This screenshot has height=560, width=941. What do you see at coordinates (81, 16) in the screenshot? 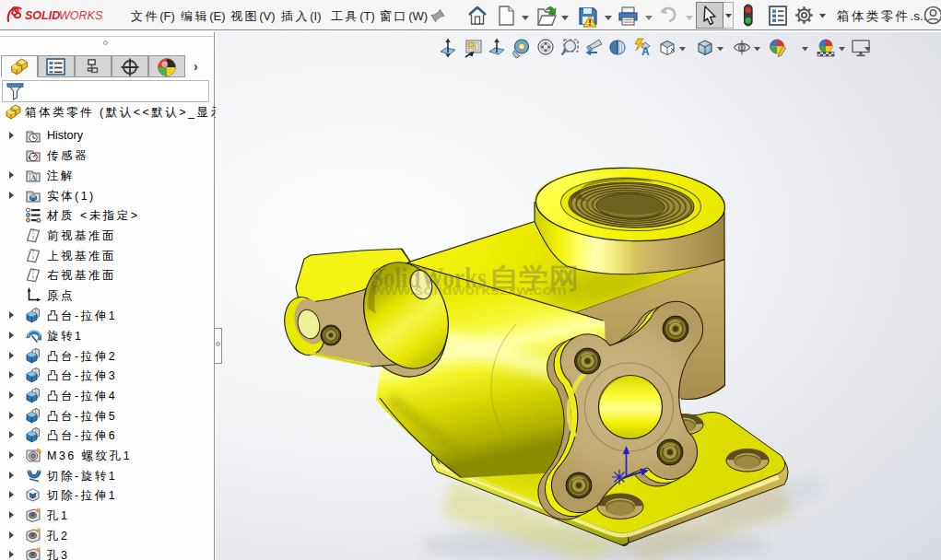
I see `svg-text: WORKS` at bounding box center [81, 16].